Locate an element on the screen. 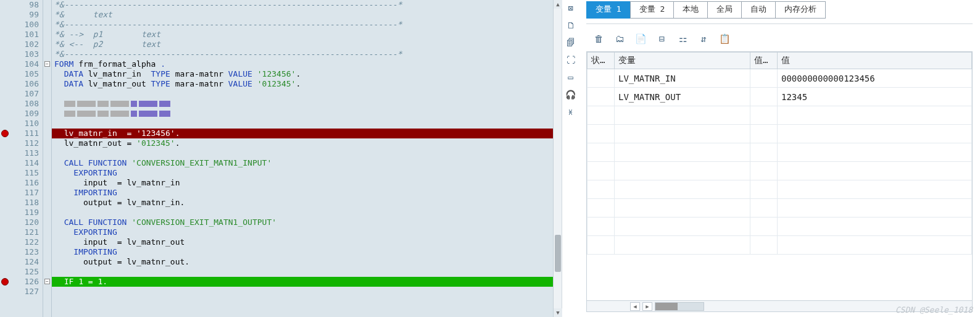 The image size is (980, 317). code-line-104: FORM frm_format_alpha . is located at coordinates (307, 64).